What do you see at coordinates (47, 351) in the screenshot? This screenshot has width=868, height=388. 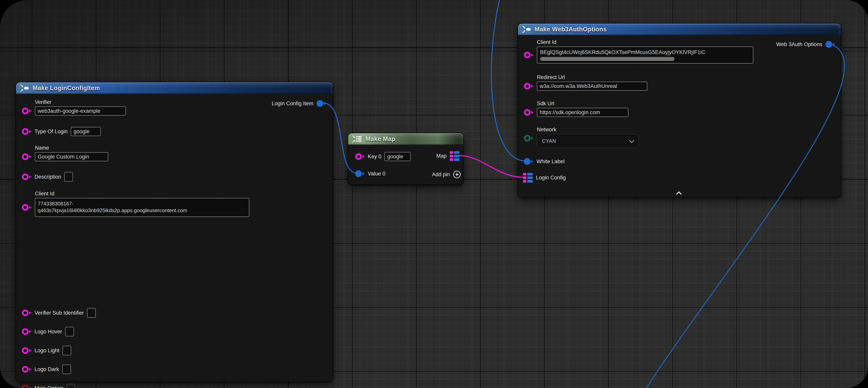 I see `pin-label: Logo Light` at bounding box center [47, 351].